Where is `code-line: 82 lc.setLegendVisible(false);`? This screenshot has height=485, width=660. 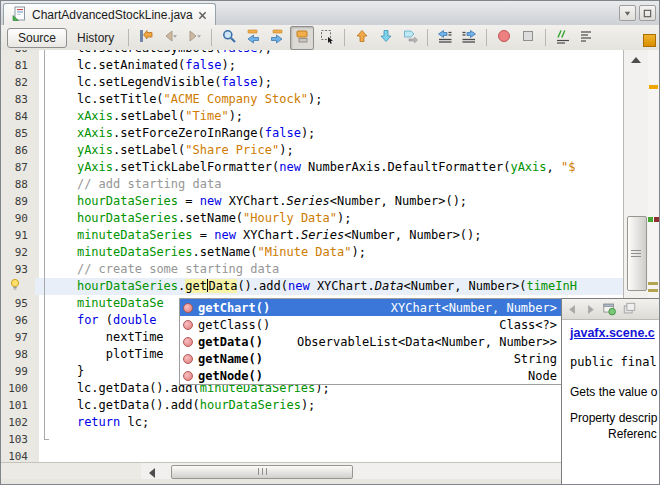 code-line: 82 lc.setLegendVisible(false); is located at coordinates (312, 82).